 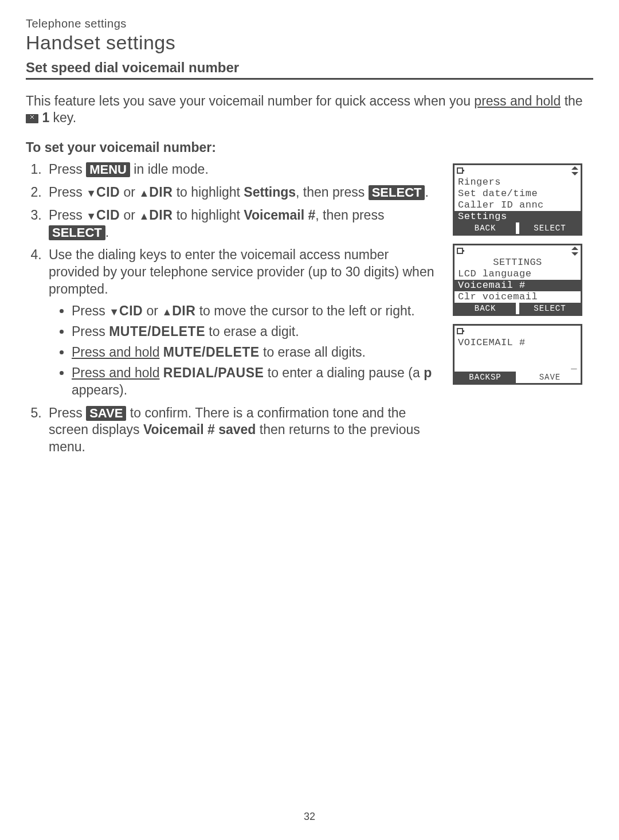 What do you see at coordinates (144, 194) in the screenshot?
I see `up-arrow-icon: ▲` at bounding box center [144, 194].